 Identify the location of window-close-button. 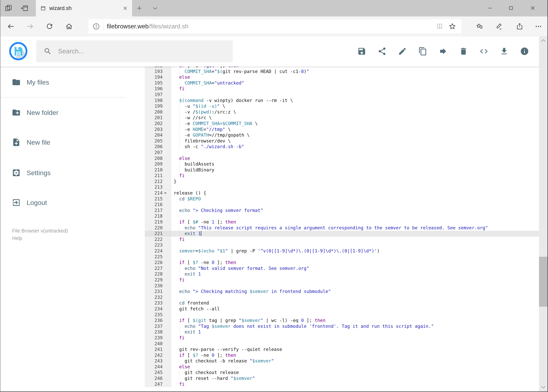
(533, 8).